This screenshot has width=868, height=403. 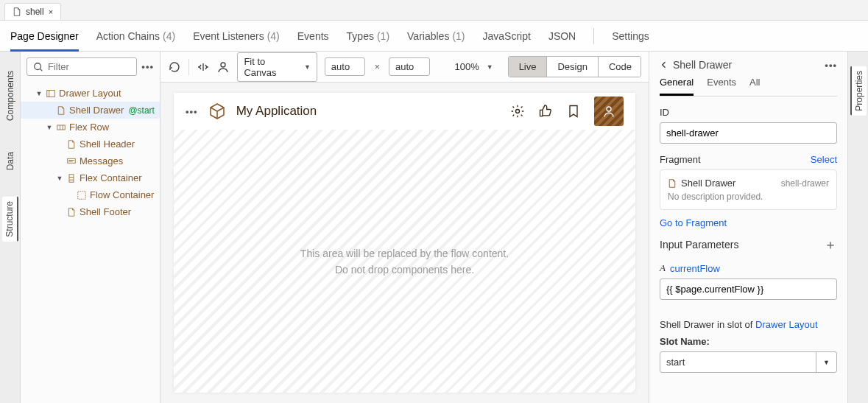 What do you see at coordinates (748, 268) in the screenshot?
I see `param-currentflow: A currentFlow` at bounding box center [748, 268].